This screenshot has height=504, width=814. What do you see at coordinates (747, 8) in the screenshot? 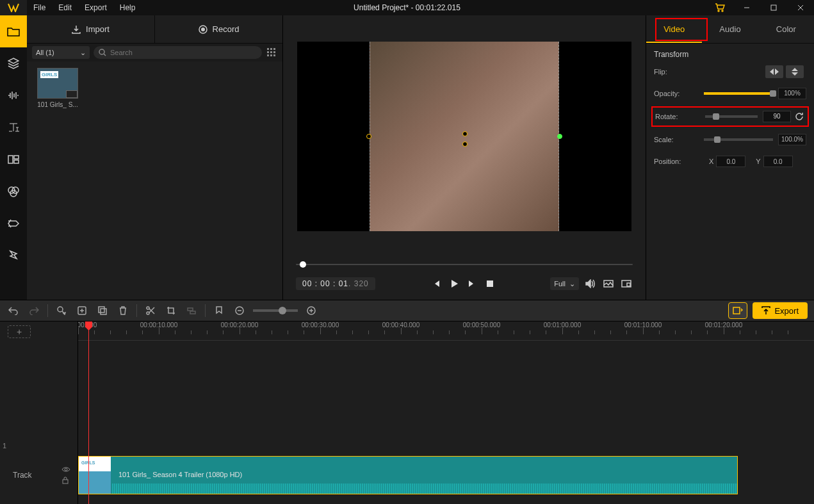
I see `minimize-button` at bounding box center [747, 8].